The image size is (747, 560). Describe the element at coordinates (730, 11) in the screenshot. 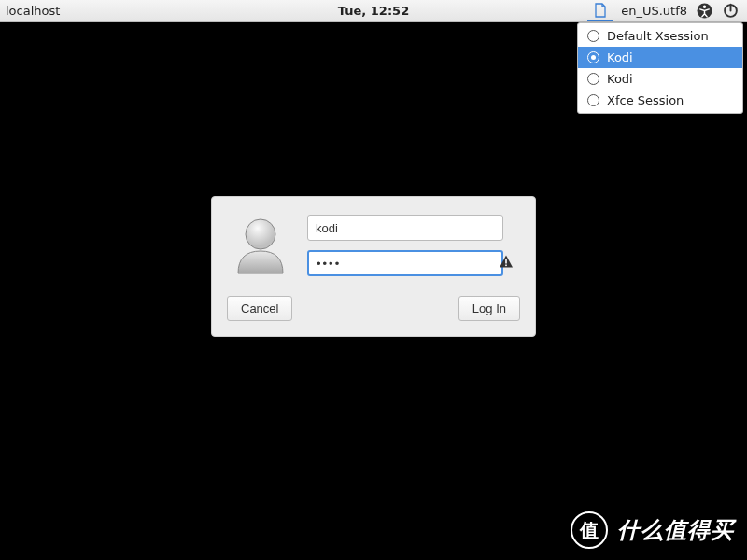

I see `power-button` at that location.